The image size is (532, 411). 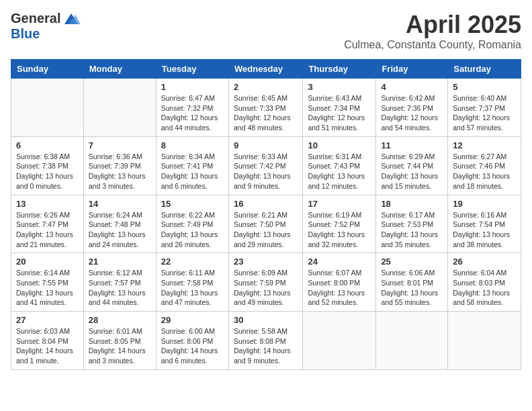 What do you see at coordinates (120, 287) in the screenshot?
I see `day-info: Sunrise: 6:12 AM Sunset: 7:57 PM Dayligh…` at bounding box center [120, 287].